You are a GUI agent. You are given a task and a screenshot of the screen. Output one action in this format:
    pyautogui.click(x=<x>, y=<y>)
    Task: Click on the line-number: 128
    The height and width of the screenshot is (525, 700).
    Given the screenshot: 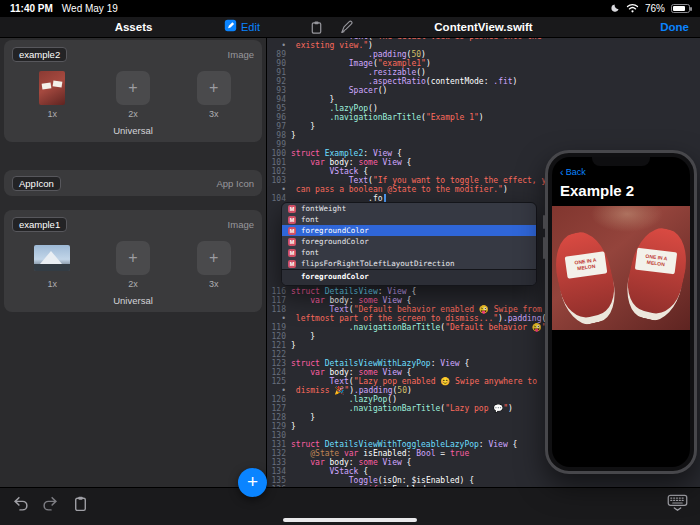 What is the action you would take?
    pyautogui.click(x=279, y=418)
    